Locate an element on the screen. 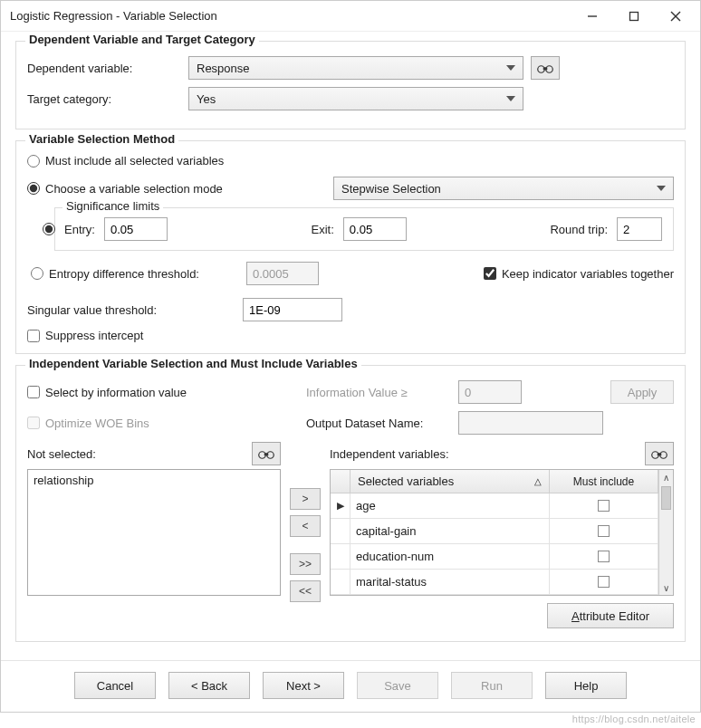  grid-col-selected: Selected variables △ is located at coordinates (450, 482).